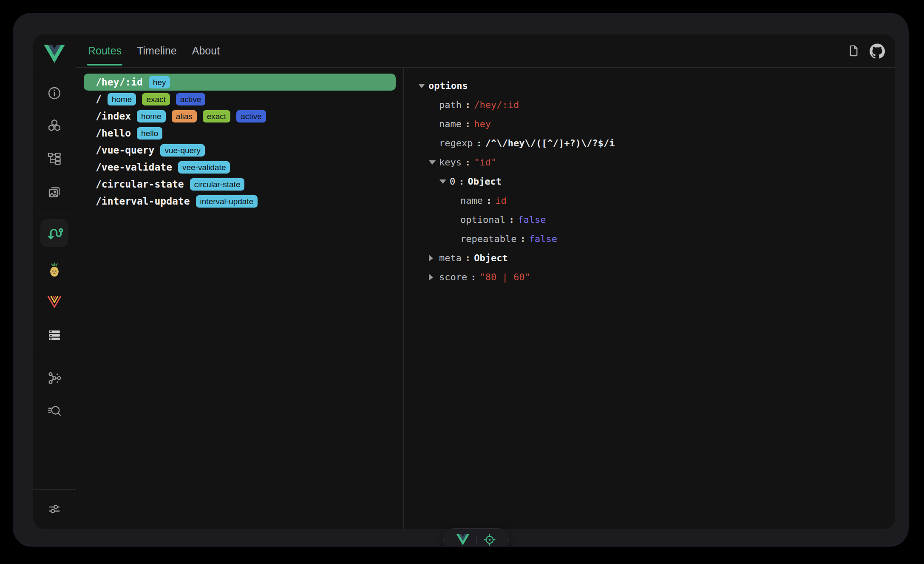 Image resolution: width=924 pixels, height=564 pixels. What do you see at coordinates (476, 540) in the screenshot?
I see `toolbar-divider` at bounding box center [476, 540].